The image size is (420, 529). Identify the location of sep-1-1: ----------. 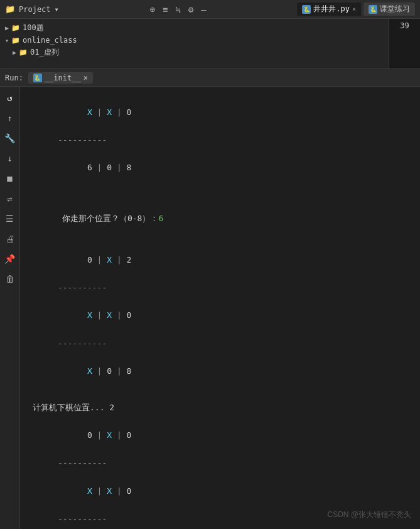
(221, 140).